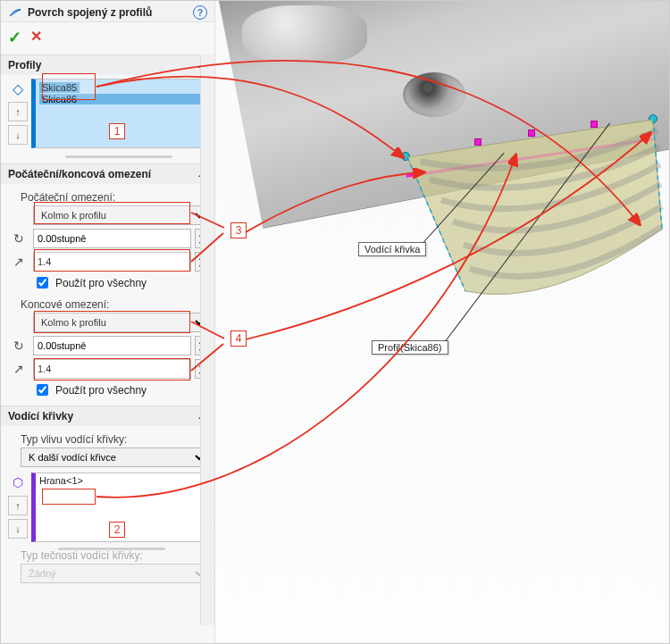  Describe the element at coordinates (14, 38) in the screenshot. I see `ok-button: ✓` at that location.